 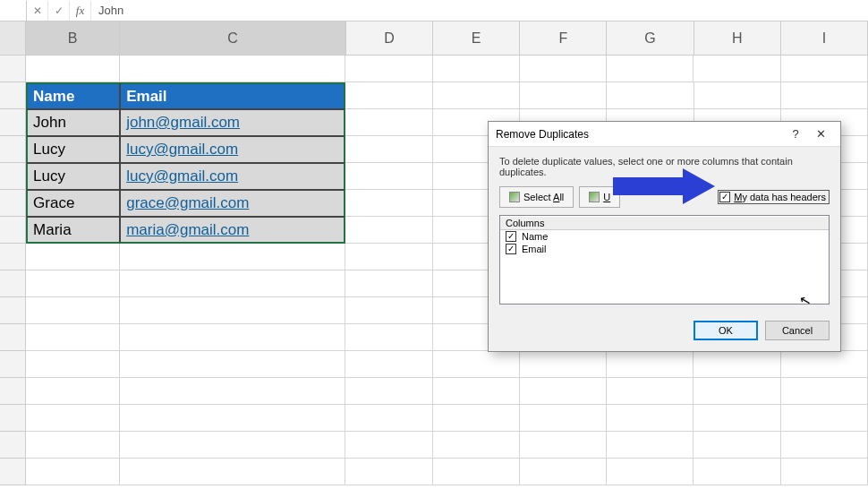 What do you see at coordinates (73, 230) in the screenshot?
I see `cell-name: Maria` at bounding box center [73, 230].